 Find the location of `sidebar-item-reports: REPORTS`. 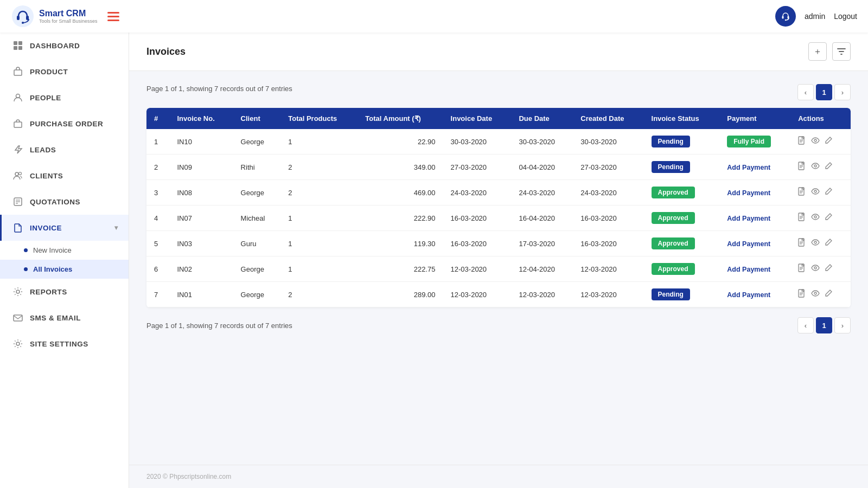

sidebar-item-reports: REPORTS is located at coordinates (64, 292).